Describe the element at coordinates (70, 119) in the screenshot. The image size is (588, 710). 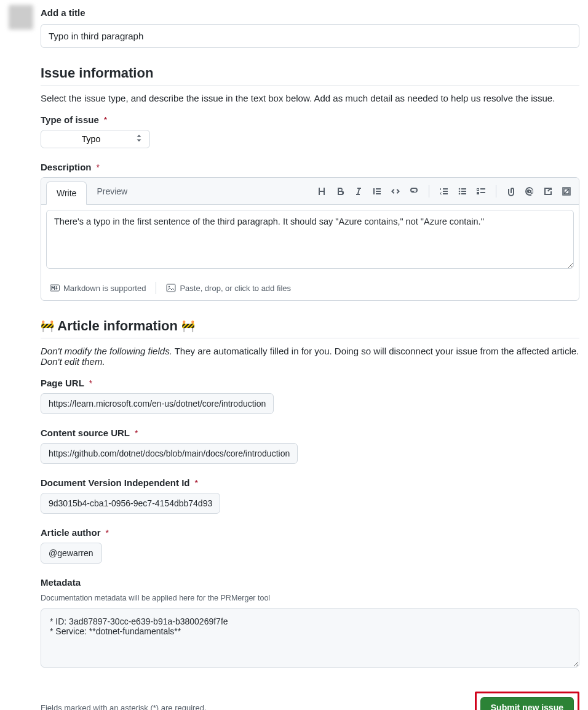
I see `type-of-issue-label: Type of issue` at that location.